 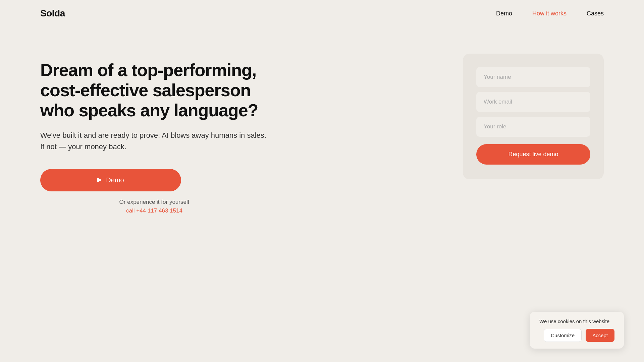 What do you see at coordinates (504, 13) in the screenshot?
I see `nav-link-demo: Demo` at bounding box center [504, 13].